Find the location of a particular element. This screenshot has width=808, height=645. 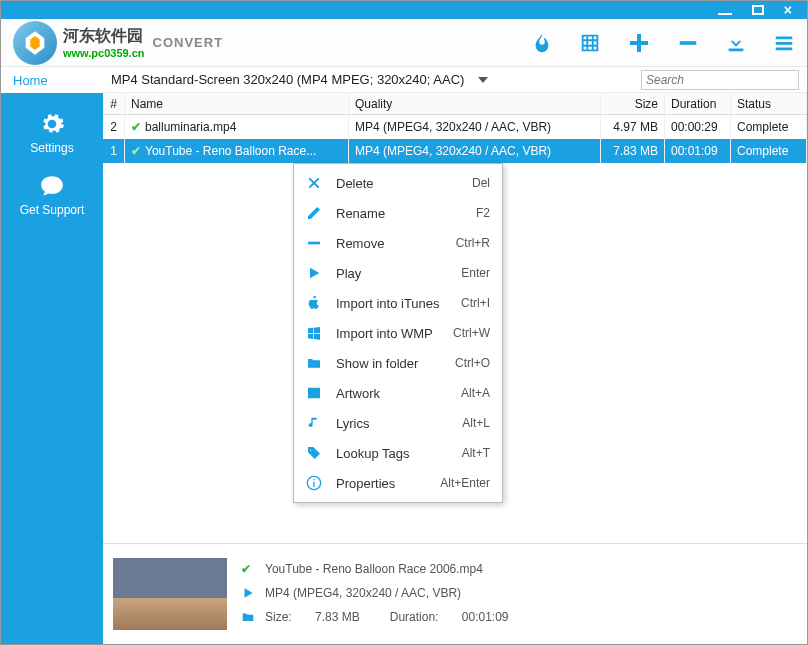

sidebar: Home Settings Get Support is located at coordinates (52, 356).